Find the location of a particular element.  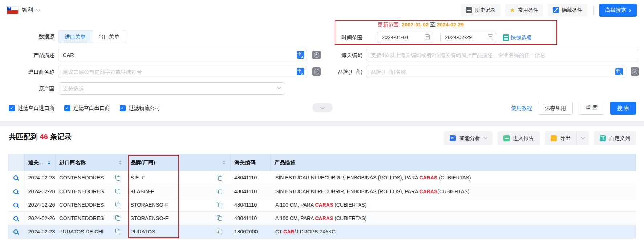

cell-hscode: 48041110 is located at coordinates (251, 191).